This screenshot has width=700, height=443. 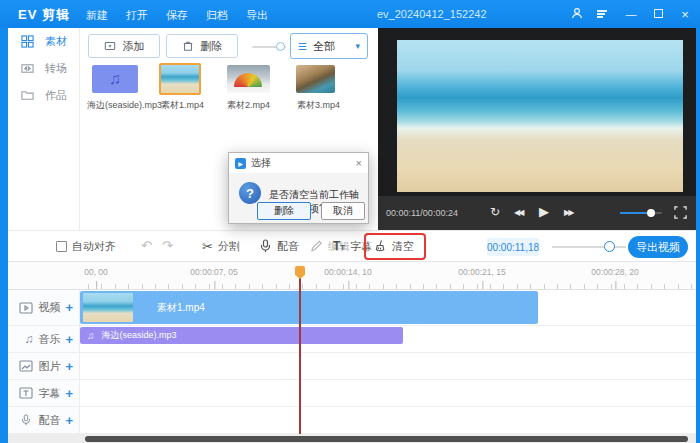 I want to click on ruler-label: 00:00:07, 05, so click(x=214, y=276).